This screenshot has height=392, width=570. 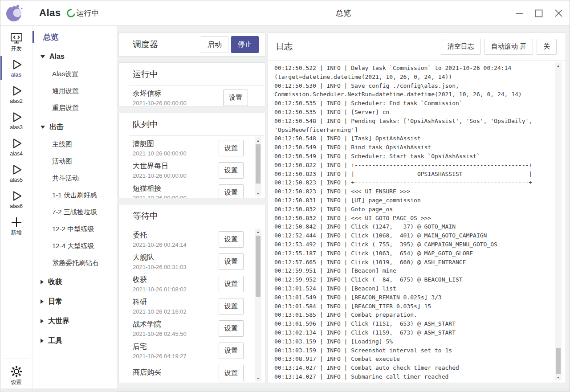 I want to click on autoscroll-off-button: 关, so click(x=547, y=47).